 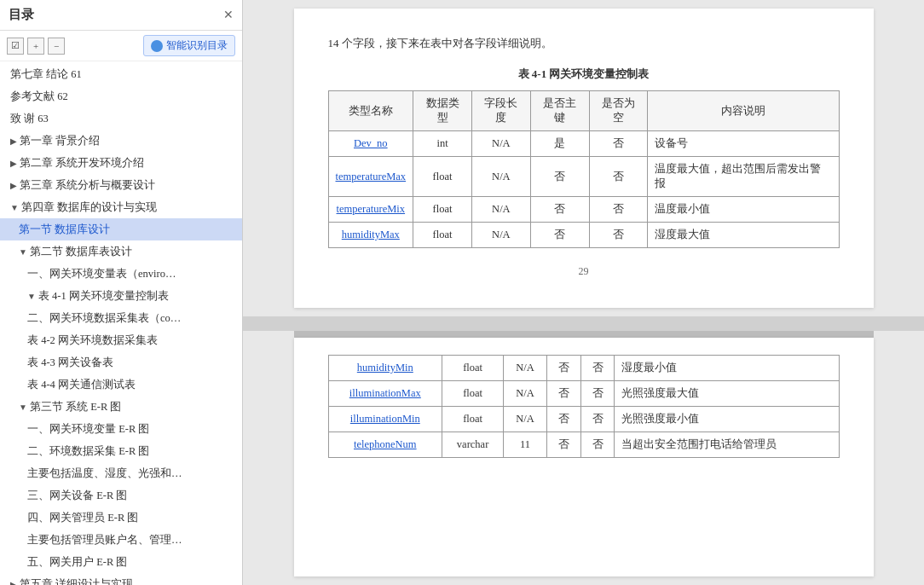 What do you see at coordinates (385, 368) in the screenshot?
I see `field-name-cell: humidityMin` at bounding box center [385, 368].